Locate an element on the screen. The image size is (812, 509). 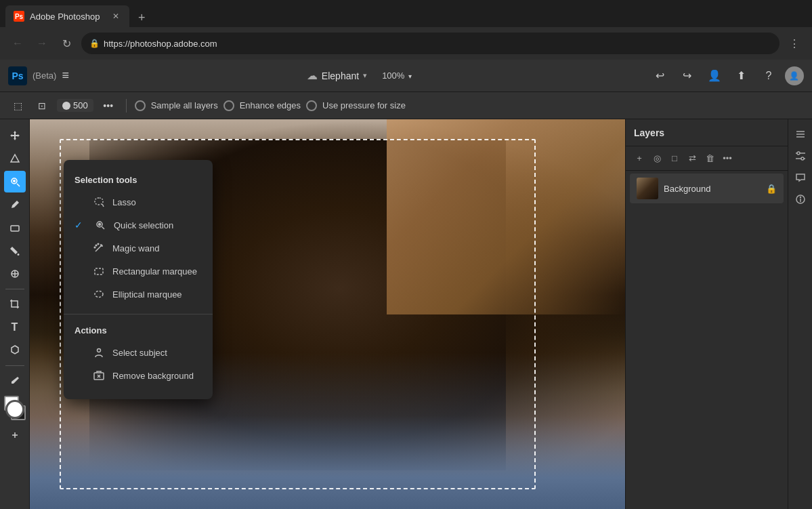
resize-tool-button is located at coordinates (15, 435).